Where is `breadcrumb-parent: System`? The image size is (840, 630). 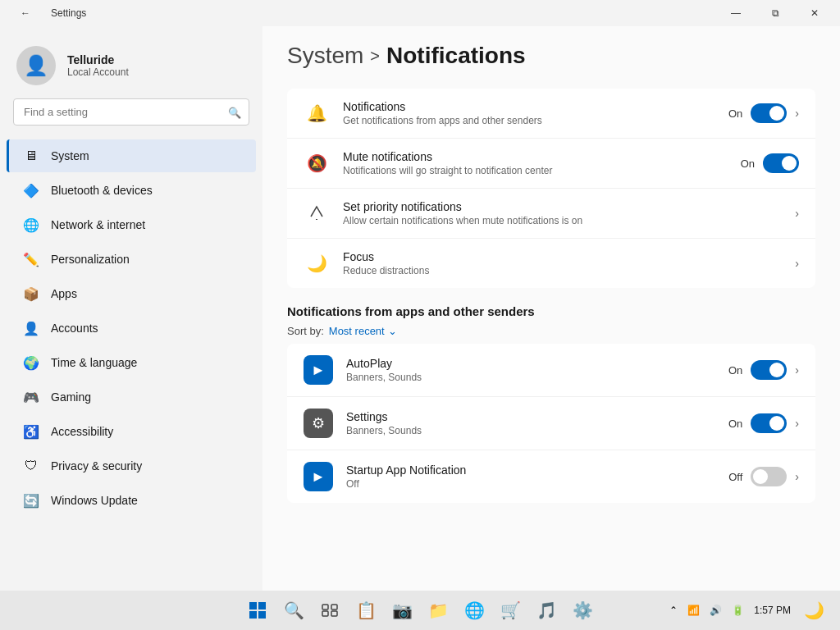
breadcrumb-parent: System is located at coordinates (325, 56).